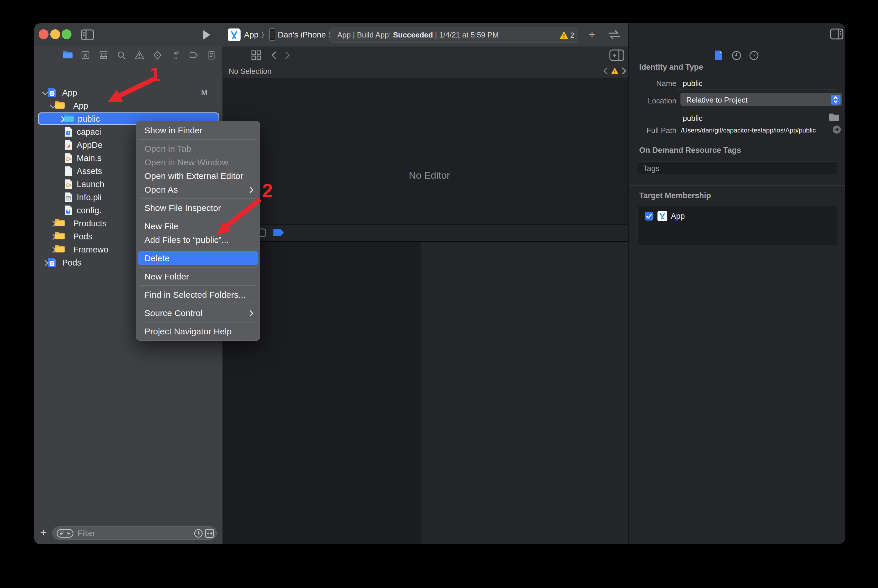 The height and width of the screenshot is (588, 878). Describe the element at coordinates (425, 71) in the screenshot. I see `jump-bar: No Selection` at that location.